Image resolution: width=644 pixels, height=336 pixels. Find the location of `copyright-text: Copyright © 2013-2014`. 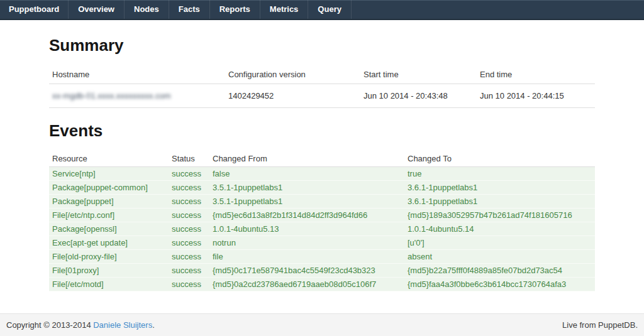

copyright-text: Copyright © 2013-2014 is located at coordinates (50, 325).